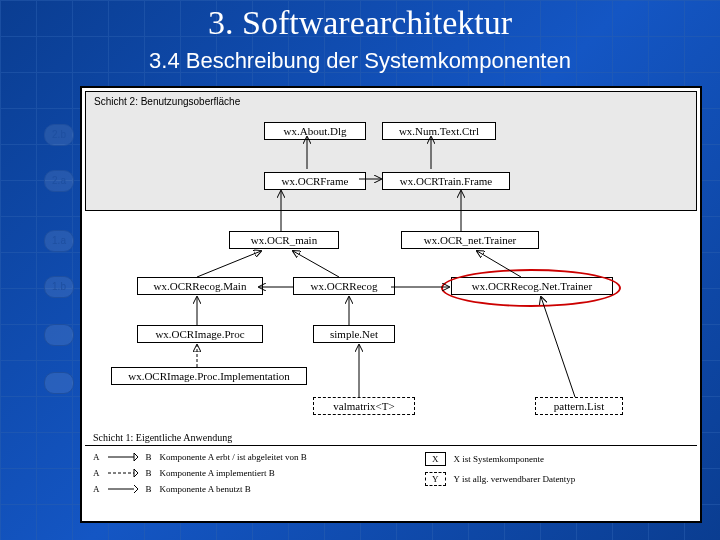  I want to click on box-image-proc: wx.OCRImage.Proc, so click(200, 334).